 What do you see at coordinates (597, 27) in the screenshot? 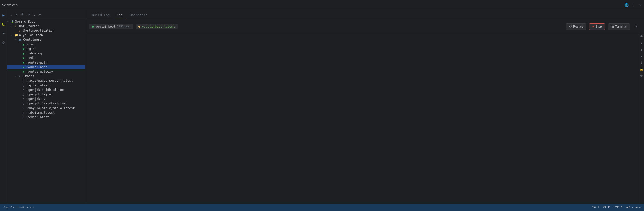
I see `stop-button: ■ Stop` at bounding box center [597, 27].